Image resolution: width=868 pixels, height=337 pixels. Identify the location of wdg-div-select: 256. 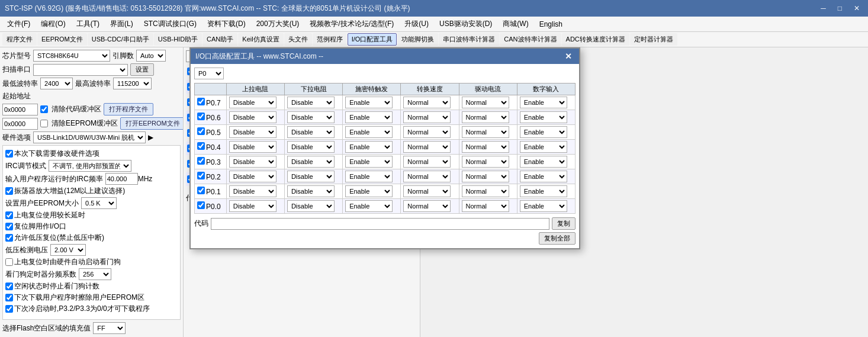
(95, 274).